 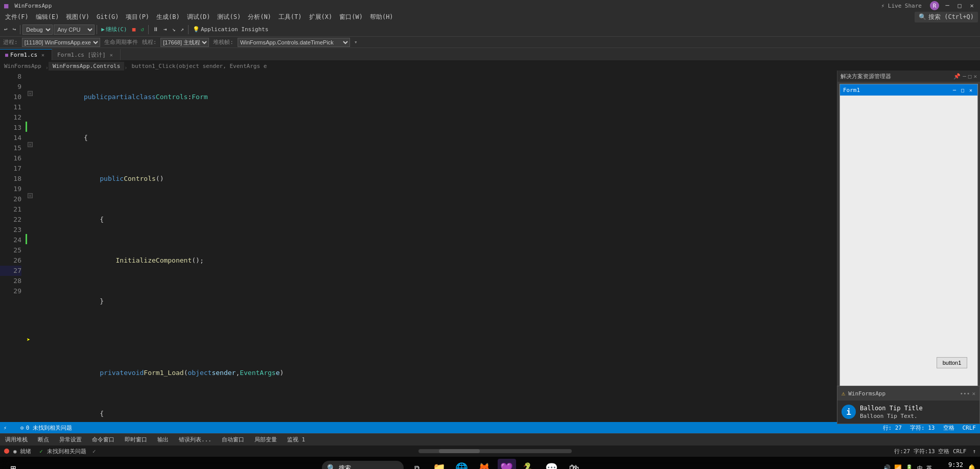 I want to click on tab-close-design: ✕, so click(x=111, y=55).